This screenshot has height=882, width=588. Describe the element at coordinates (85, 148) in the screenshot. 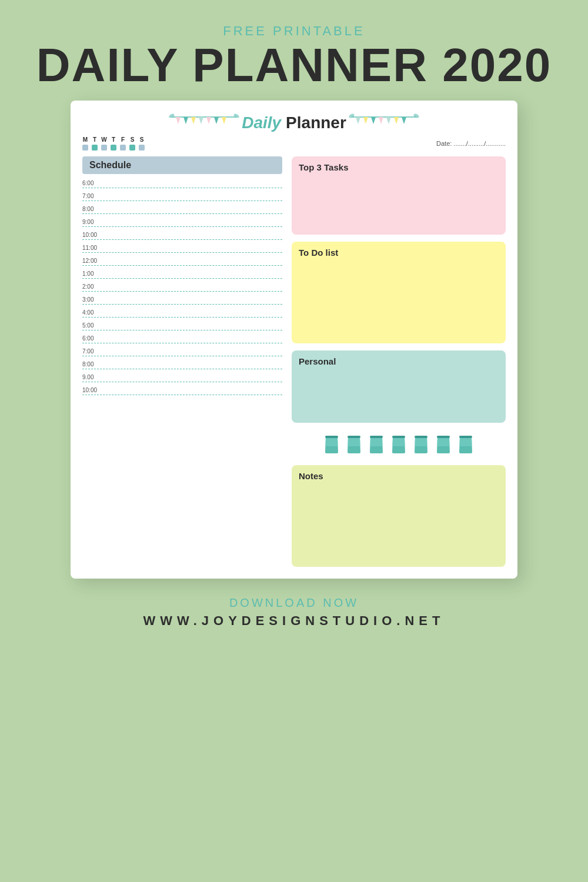

I see `day-dot-m` at that location.